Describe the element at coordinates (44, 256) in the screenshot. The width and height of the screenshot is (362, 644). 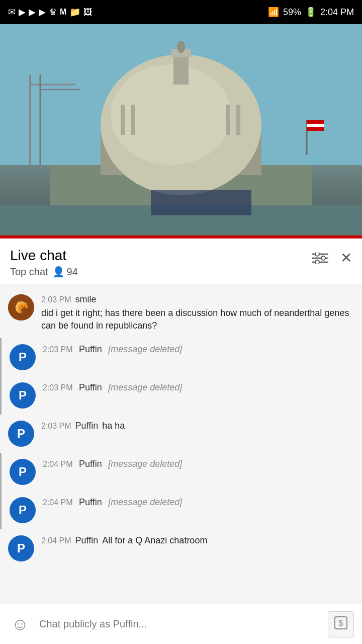
I see `live-chat-title: Live chat` at that location.